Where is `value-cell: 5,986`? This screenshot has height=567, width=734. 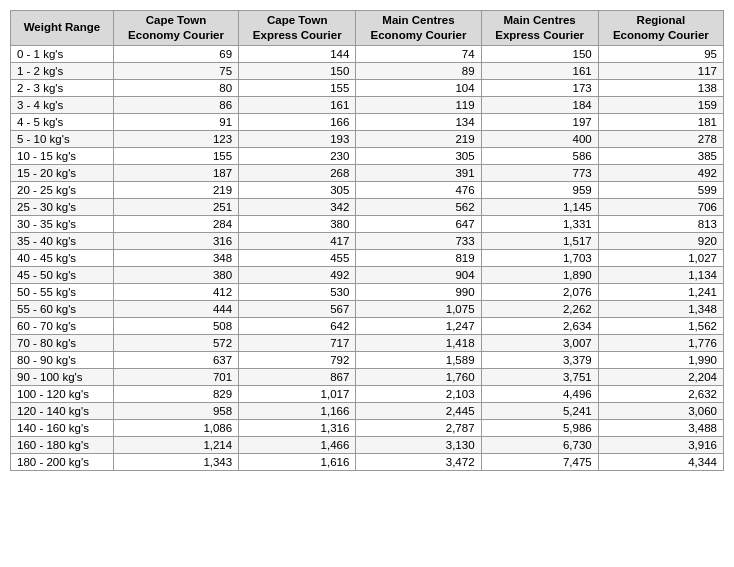 value-cell: 5,986 is located at coordinates (540, 428).